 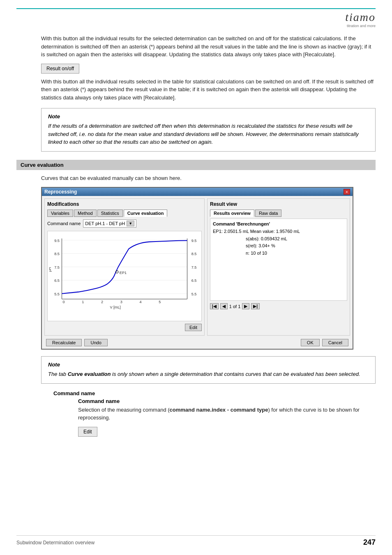 What do you see at coordinates (295, 239) in the screenshot?
I see `result-line-2: s(abs): 0.059432 mL` at bounding box center [295, 239].